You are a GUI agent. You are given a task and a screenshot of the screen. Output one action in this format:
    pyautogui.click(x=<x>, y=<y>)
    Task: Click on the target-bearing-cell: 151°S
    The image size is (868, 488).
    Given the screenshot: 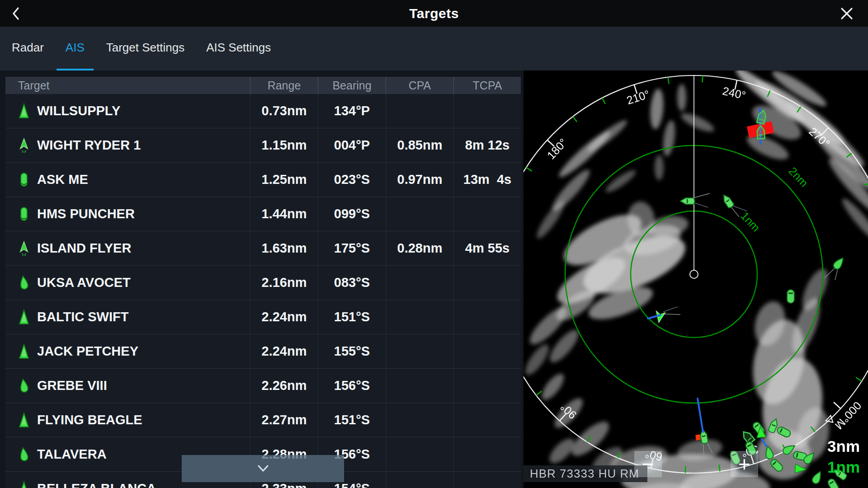 What is the action you would take?
    pyautogui.click(x=352, y=317)
    